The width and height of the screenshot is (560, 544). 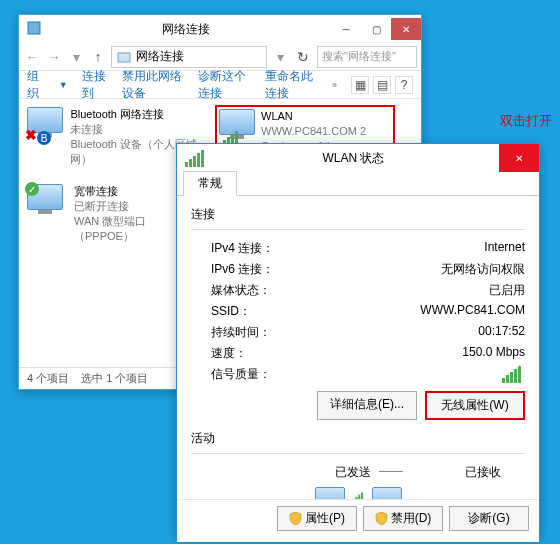 I want to click on dialog-titlebar: WLAN 状态 ✕, so click(x=358, y=158).